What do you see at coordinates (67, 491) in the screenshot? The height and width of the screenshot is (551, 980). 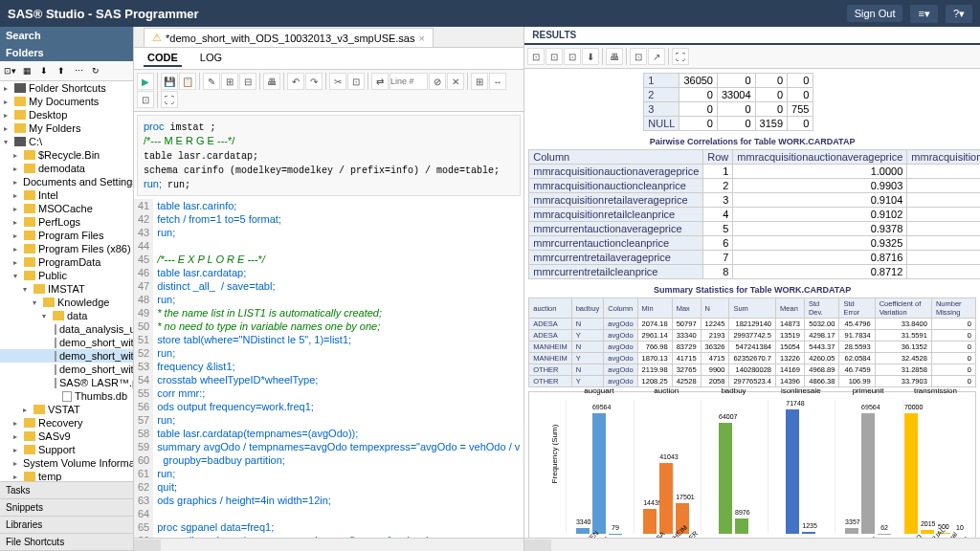 I see `sidebar-tab: Tasks` at bounding box center [67, 491].